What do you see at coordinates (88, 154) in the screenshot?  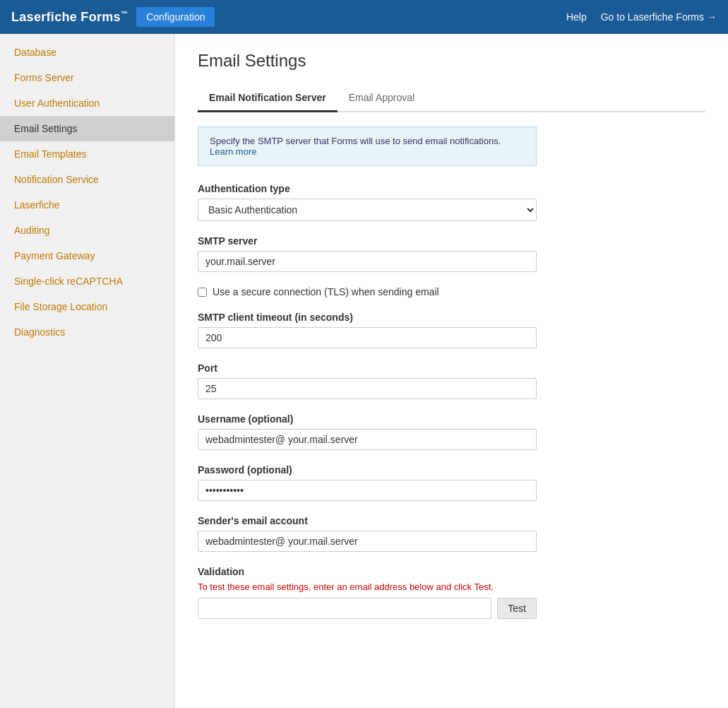 I see `sidebar-item-email-templates: Email Templates` at bounding box center [88, 154].